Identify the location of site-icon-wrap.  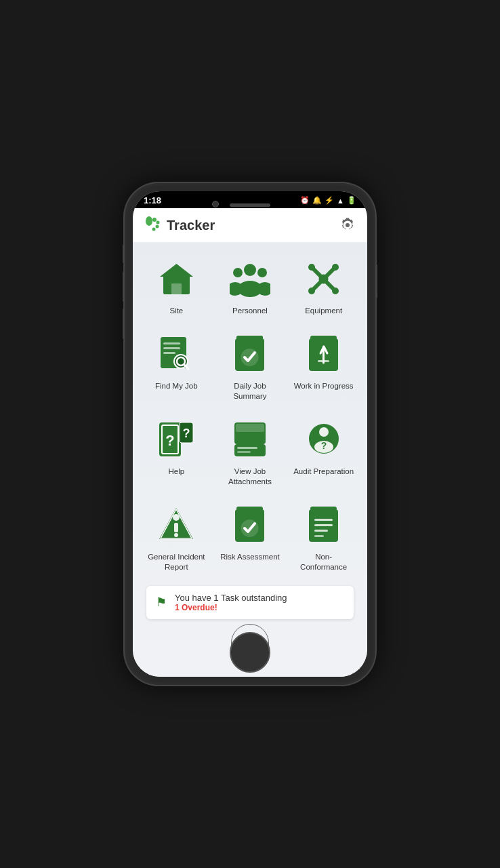
(176, 279).